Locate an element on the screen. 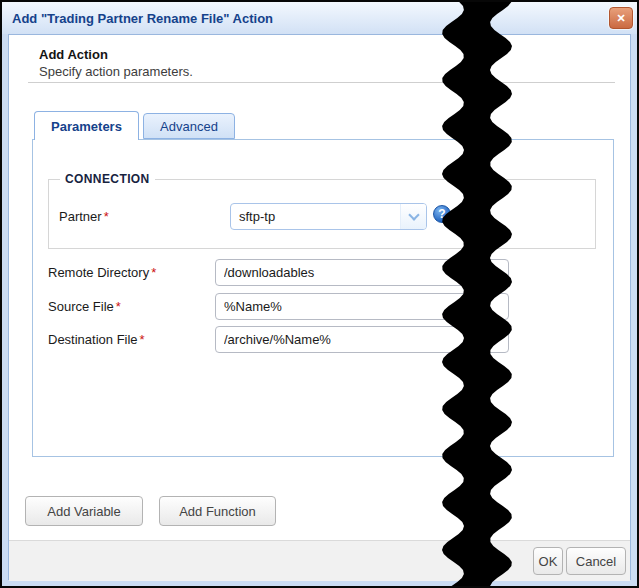  tab-parameters: Parameters is located at coordinates (86, 126).